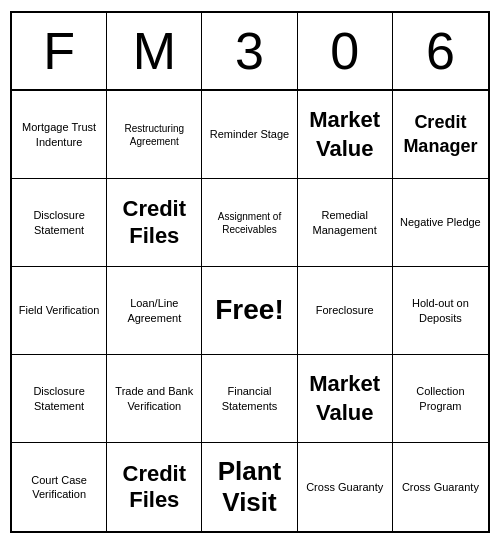 This screenshot has width=500, height=544. What do you see at coordinates (346, 51) in the screenshot?
I see `header-letter-0: 0` at bounding box center [346, 51].